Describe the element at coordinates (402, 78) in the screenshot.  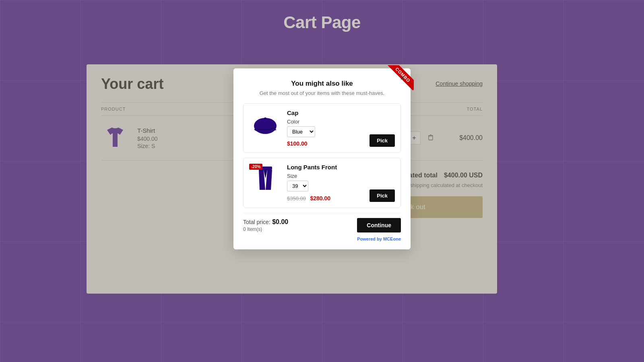
I see `modal-close-button: ×` at that location.